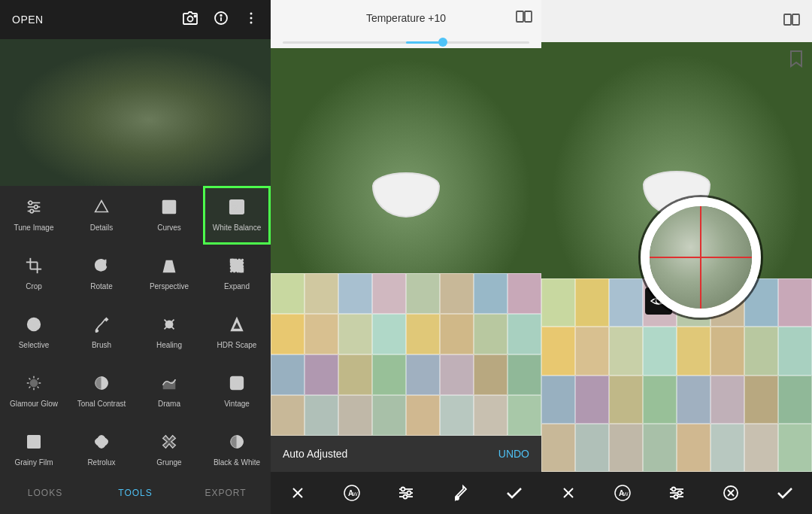  What do you see at coordinates (237, 274) in the screenshot?
I see `tool-expand: Expand` at bounding box center [237, 274].